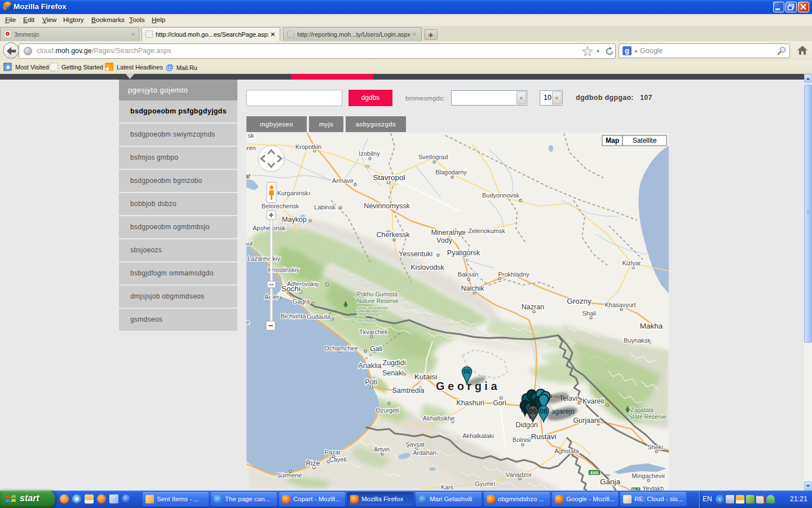 The image size is (812, 508). I want to click on svg-text: Prokhladny, so click(514, 274).